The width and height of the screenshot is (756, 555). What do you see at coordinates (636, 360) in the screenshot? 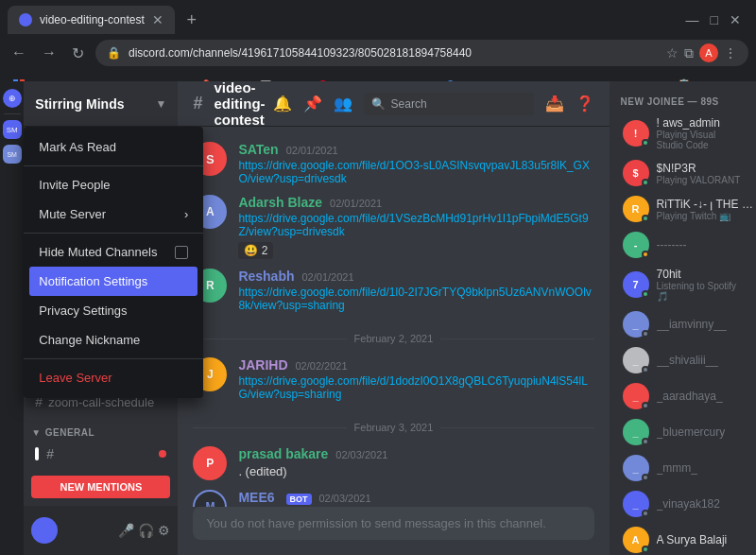
I see `member-avatar-6: _` at bounding box center [636, 360].